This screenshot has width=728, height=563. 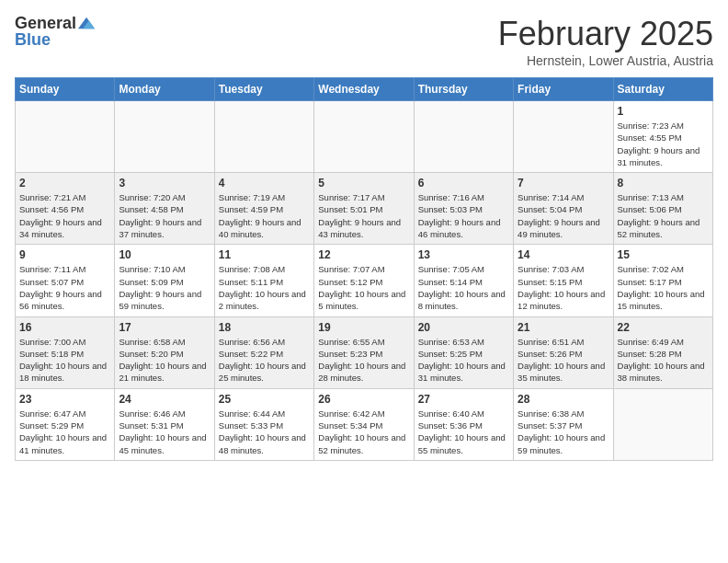 What do you see at coordinates (165, 424) in the screenshot?
I see `calendar-day-cell: 24Sunrise: 6:46 AM Sunset: 5:31 PM Dayli…` at bounding box center [165, 424].